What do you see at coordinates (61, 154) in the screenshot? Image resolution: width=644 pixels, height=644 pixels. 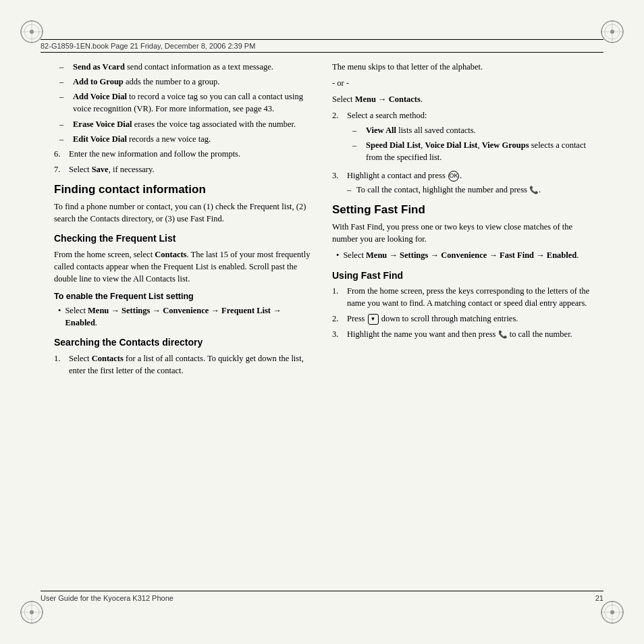 I see `num-6: 6.` at bounding box center [61, 154].